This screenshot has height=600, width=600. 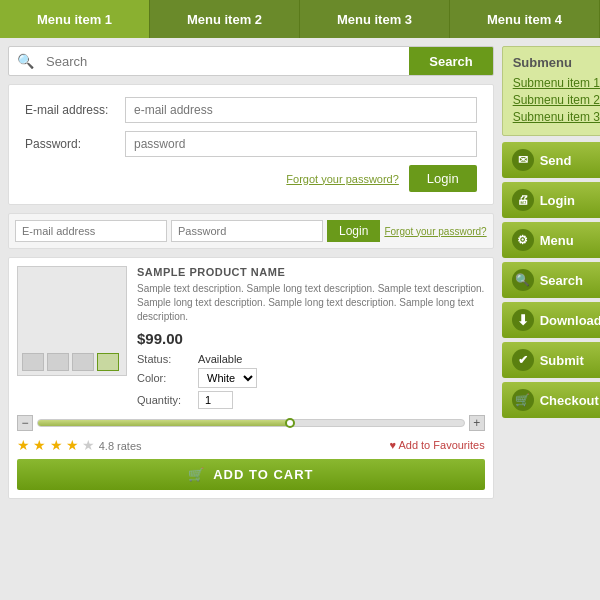 What do you see at coordinates (557, 240) in the screenshot?
I see `menu-label: Menu` at bounding box center [557, 240].